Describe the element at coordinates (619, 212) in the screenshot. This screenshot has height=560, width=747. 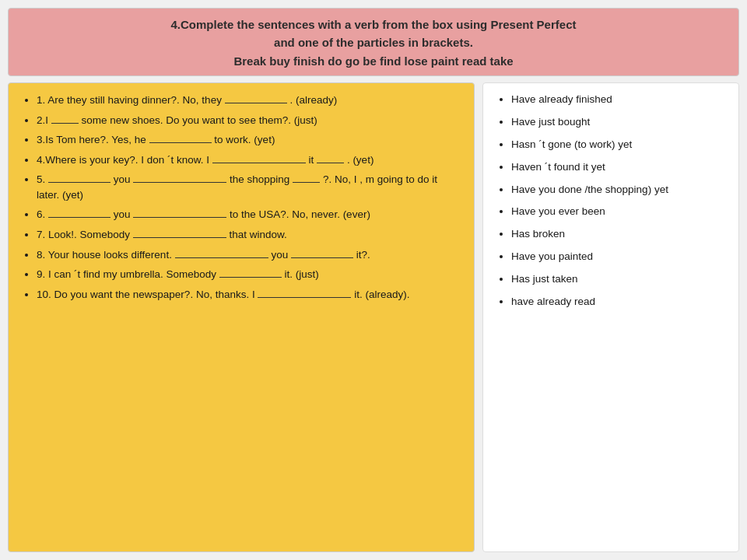
I see `list-item: Have you ever been` at that location.